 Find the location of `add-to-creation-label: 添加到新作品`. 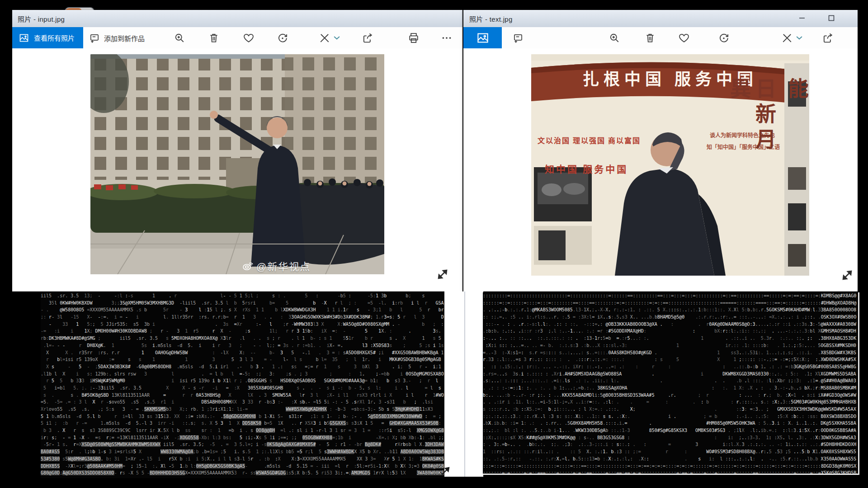

add-to-creation-label: 添加到新作品 is located at coordinates (124, 38).